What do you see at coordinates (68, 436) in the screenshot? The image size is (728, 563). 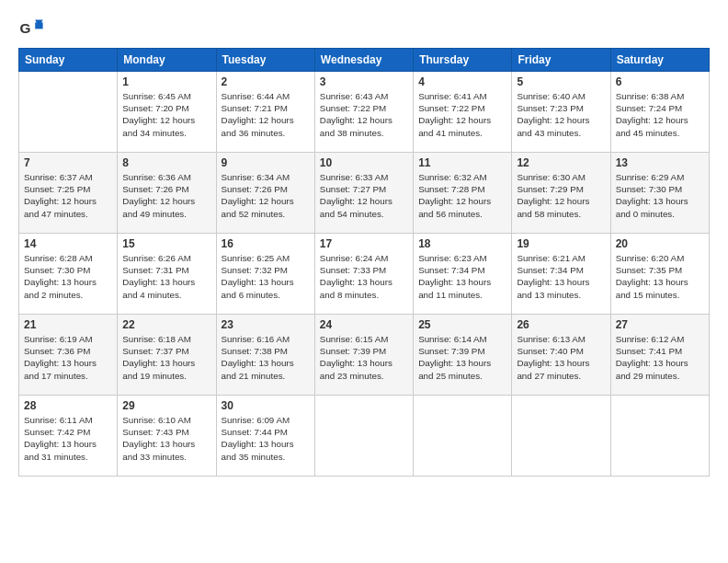 I see `calendar-cell: 28Sunrise: 6:11 AMSunset: 7:42 PMDayligh…` at bounding box center [68, 436].